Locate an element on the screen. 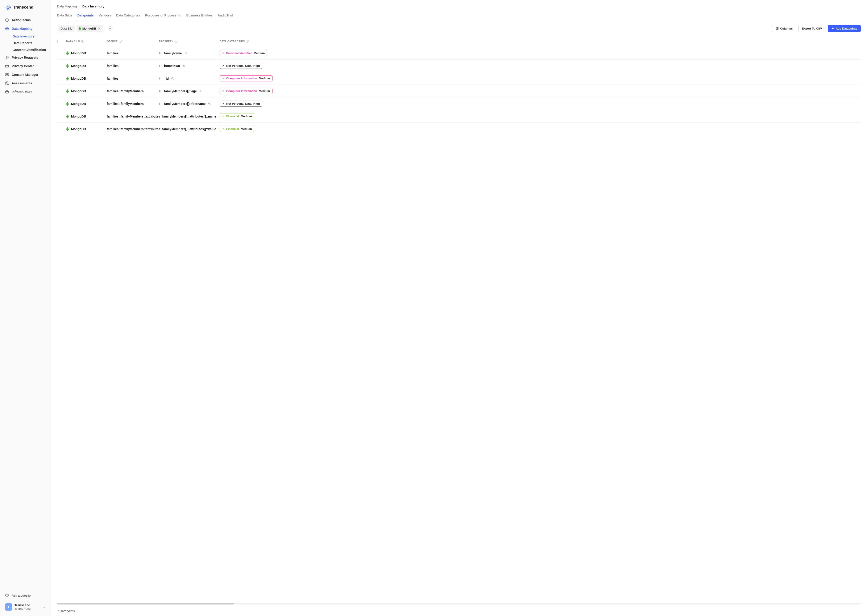  window-icon is located at coordinates (7, 66).